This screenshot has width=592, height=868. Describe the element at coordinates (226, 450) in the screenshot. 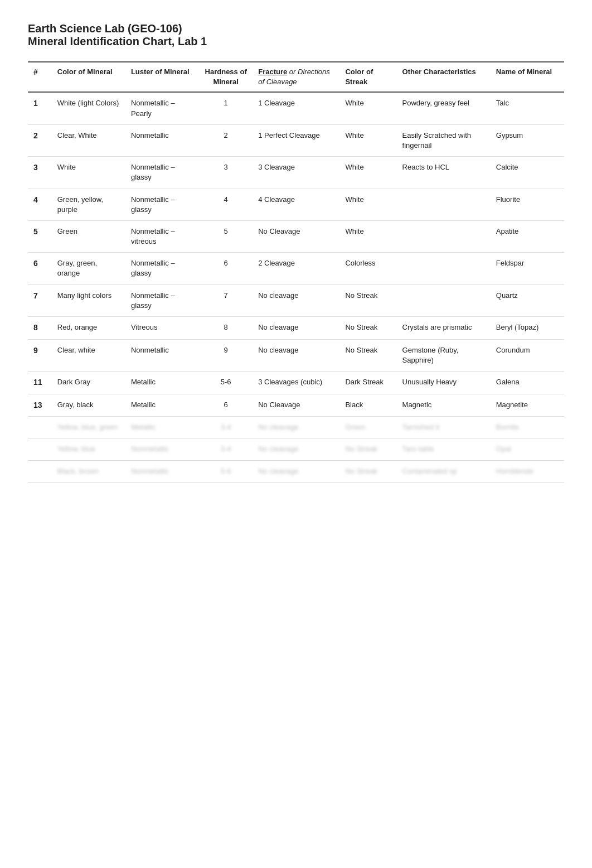

I see `cell-12-3: 3-4` at that location.